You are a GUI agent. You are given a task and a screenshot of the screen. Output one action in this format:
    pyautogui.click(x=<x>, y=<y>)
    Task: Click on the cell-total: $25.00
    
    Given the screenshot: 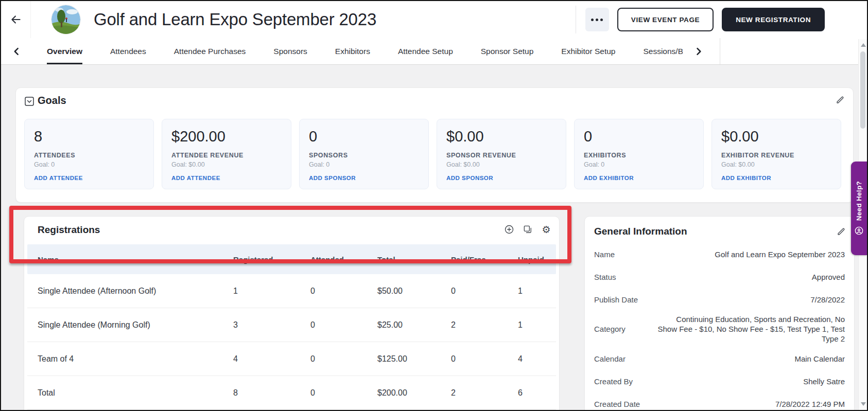 What is the action you would take?
    pyautogui.click(x=414, y=325)
    